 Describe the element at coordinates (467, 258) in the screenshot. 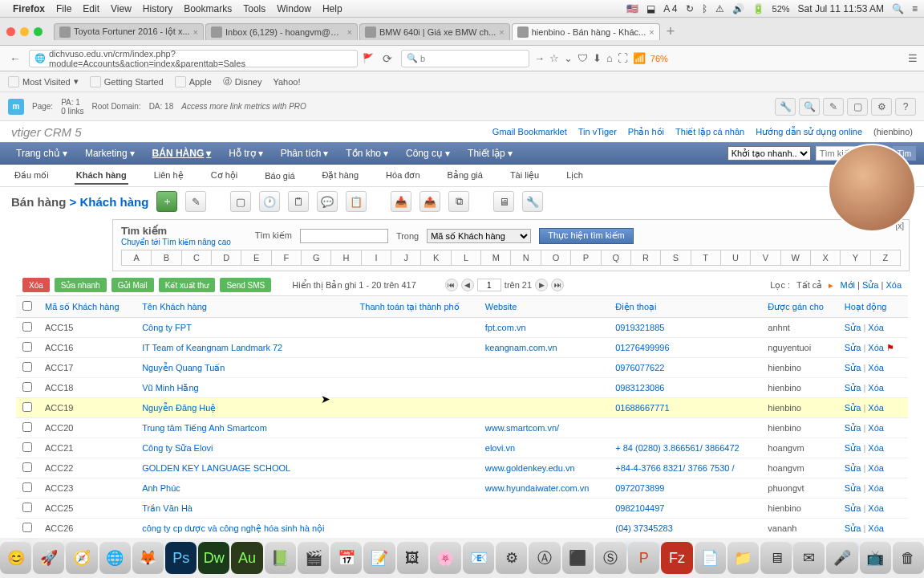

I see `alpha-L: L` at that location.